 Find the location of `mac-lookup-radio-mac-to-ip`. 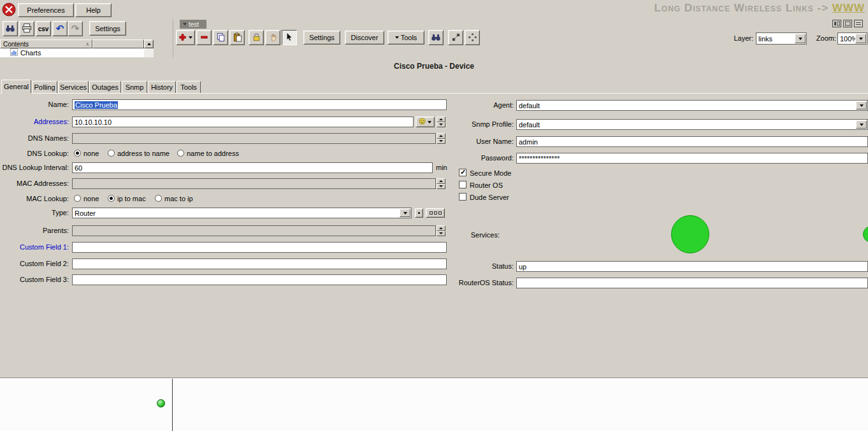

mac-lookup-radio-mac-to-ip is located at coordinates (158, 199).